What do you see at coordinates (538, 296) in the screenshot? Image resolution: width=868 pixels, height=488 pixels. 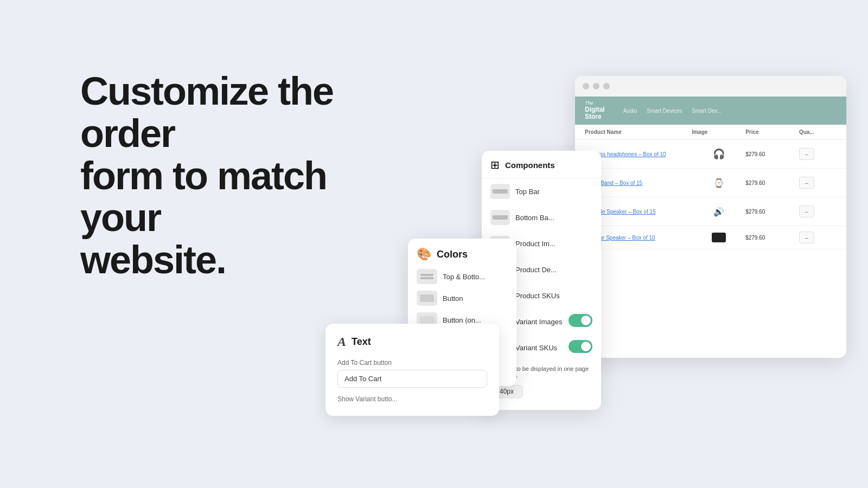 I see `product-skus-label: Product SKUs` at bounding box center [538, 296].